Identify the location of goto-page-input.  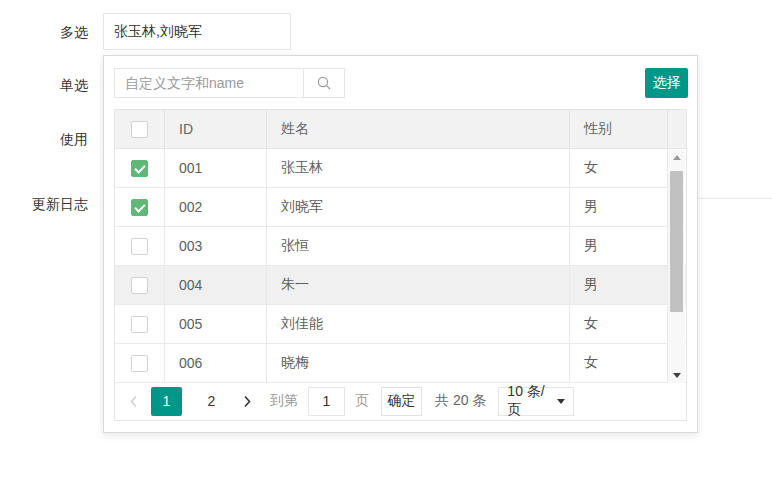
(326, 402).